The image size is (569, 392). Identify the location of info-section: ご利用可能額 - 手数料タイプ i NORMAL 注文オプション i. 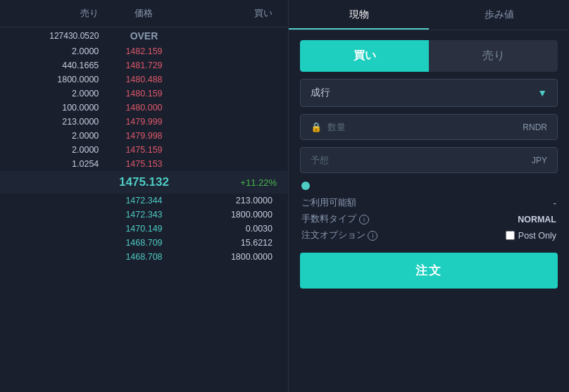
(429, 211).